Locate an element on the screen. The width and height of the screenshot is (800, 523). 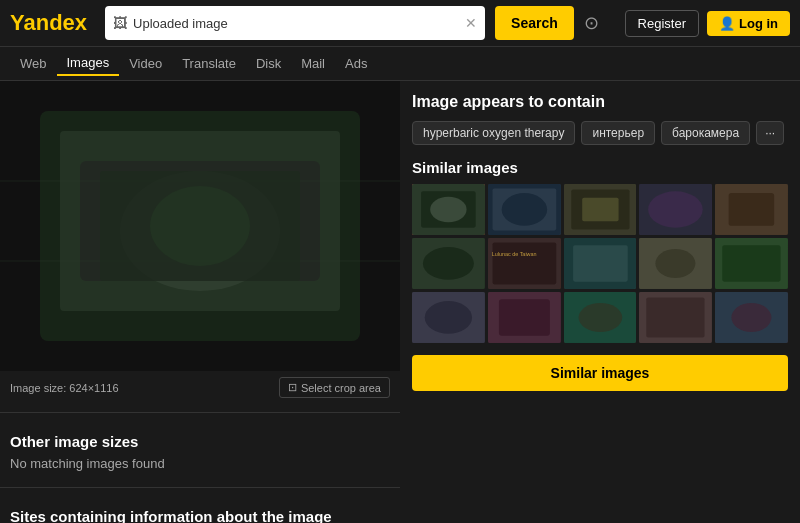
tab-translate: Translate is located at coordinates (209, 64).